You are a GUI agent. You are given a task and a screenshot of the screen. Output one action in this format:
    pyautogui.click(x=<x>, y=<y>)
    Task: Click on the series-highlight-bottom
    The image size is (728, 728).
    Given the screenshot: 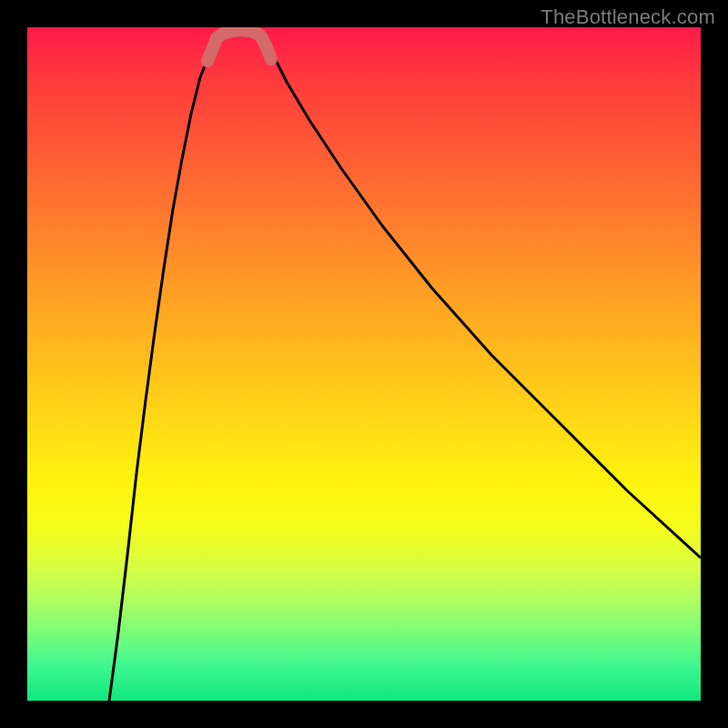 What is the action you would take?
    pyautogui.click(x=239, y=35)
    